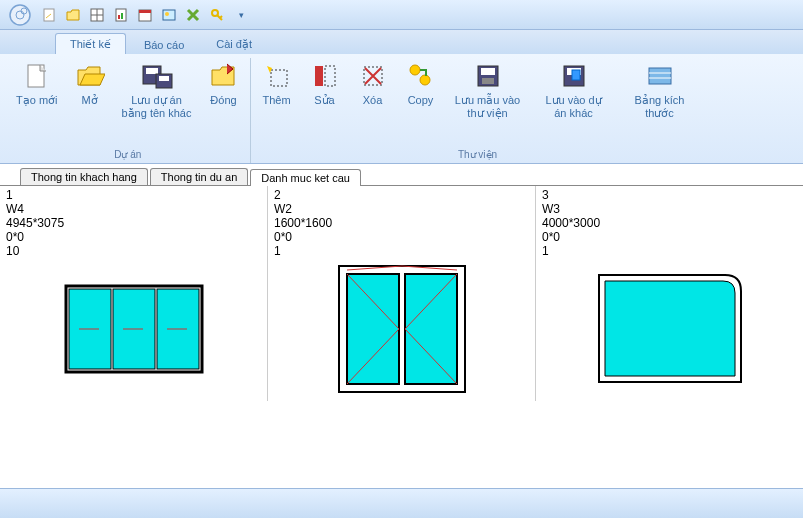 This screenshot has height=518, width=803. Describe the element at coordinates (73, 15) in the screenshot. I see `qat-folder-button` at that location.